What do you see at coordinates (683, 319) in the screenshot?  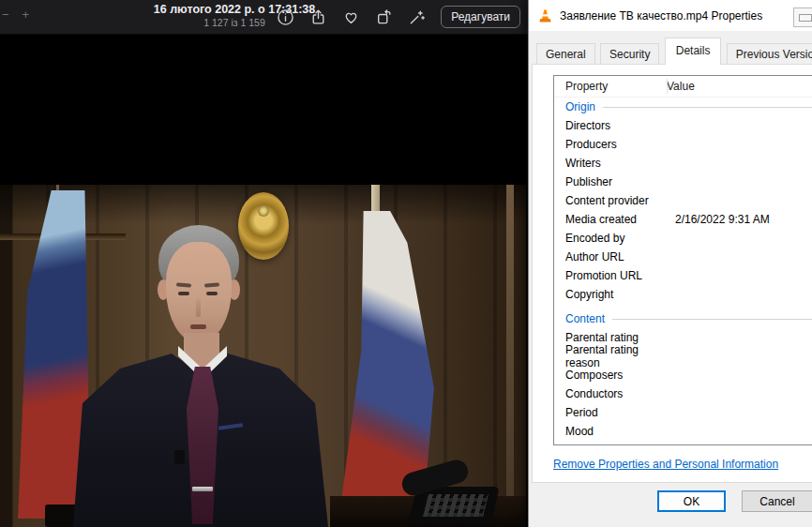 I see `group-header-content: Content` at bounding box center [683, 319].